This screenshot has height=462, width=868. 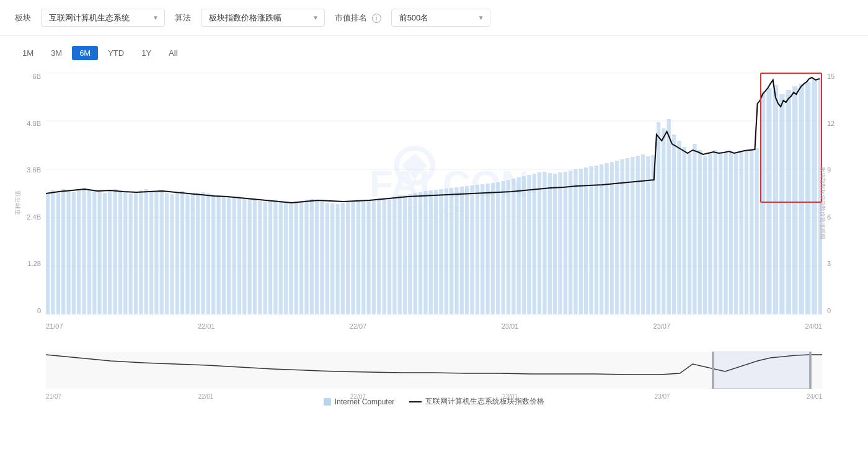 What do you see at coordinates (829, 311) in the screenshot?
I see `y-right-0: 0` at bounding box center [829, 311].